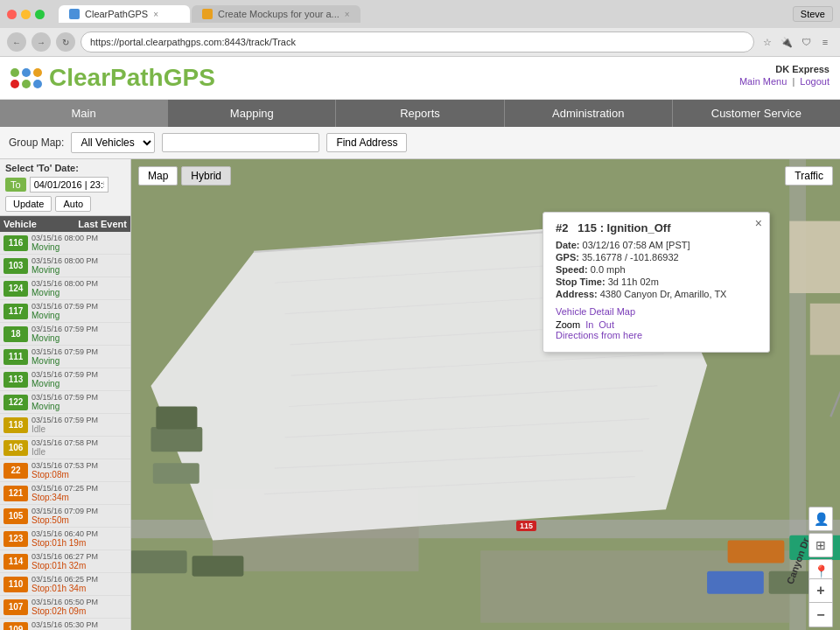 Image resolution: width=840 pixels, height=630 pixels. Describe the element at coordinates (656, 324) in the screenshot. I see `popup-links: Vehicle Detail Map Zoom In Out Direction…` at that location.